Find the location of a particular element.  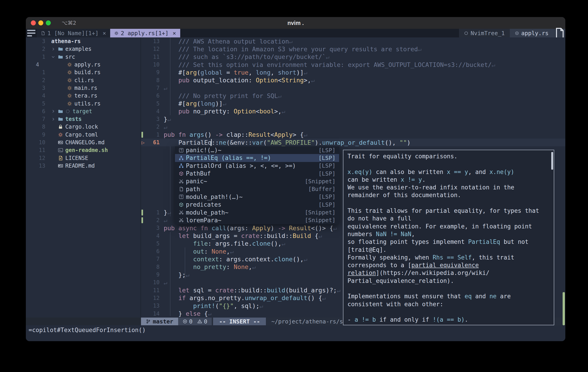

tree-item: 7tests is located at coordinates (83, 119).